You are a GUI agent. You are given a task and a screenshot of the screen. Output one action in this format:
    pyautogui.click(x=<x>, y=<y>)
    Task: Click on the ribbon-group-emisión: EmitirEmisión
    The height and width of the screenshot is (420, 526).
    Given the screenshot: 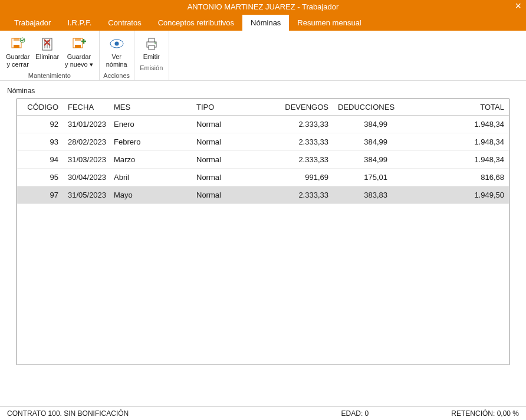 What is the action you would take?
    pyautogui.click(x=152, y=55)
    